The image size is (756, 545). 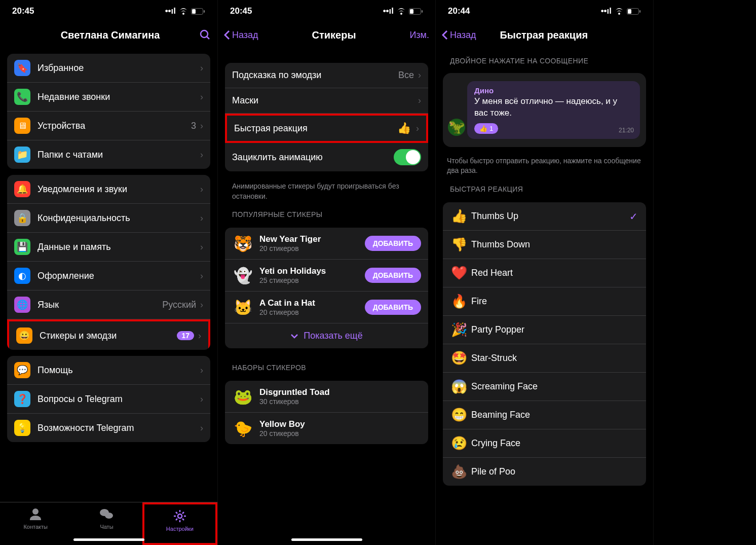 What do you see at coordinates (326, 307) in the screenshot?
I see `sticker-pack-row: 🐱 A Cat in a Hat 20 стикеров ДОБАВИТЬ` at bounding box center [326, 307].